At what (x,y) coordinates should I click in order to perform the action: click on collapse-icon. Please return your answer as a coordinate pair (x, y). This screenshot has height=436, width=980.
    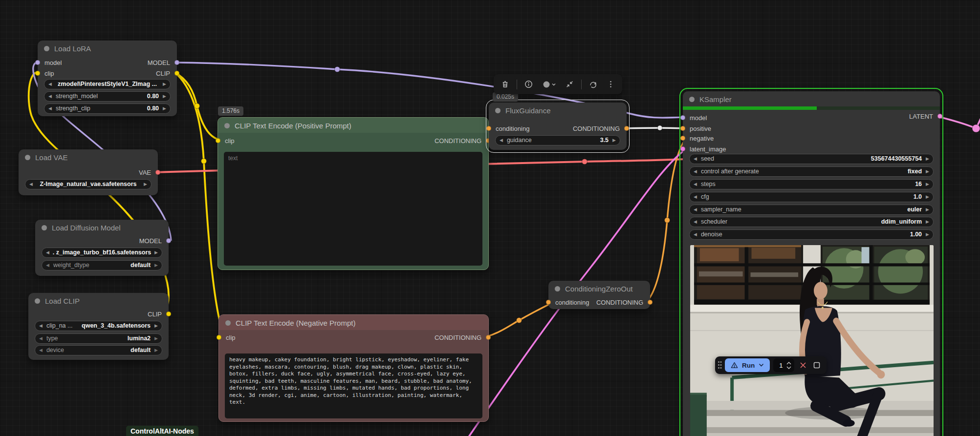
    Looking at the image, I should click on (569, 84).